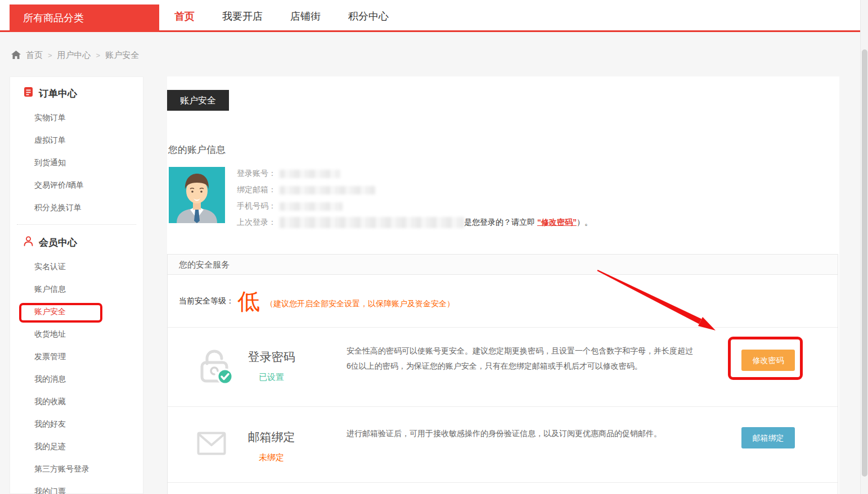  I want to click on sidebar-item-arrival-notice: 到货通知, so click(77, 162).